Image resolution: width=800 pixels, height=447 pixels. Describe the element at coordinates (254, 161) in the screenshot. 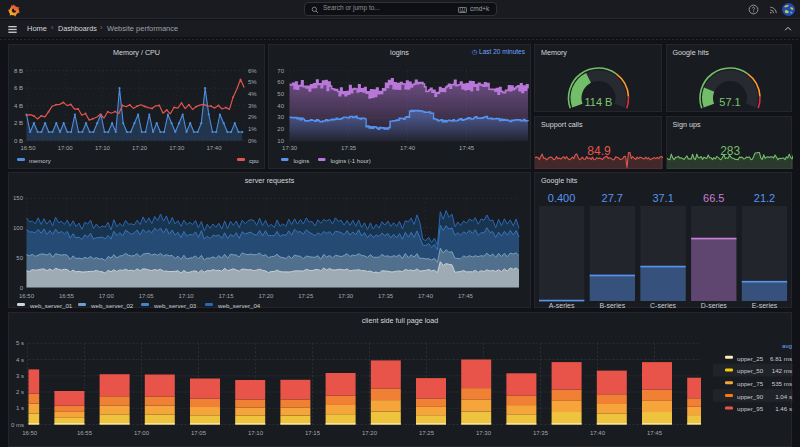

I see `svg-text: cpu` at that location.